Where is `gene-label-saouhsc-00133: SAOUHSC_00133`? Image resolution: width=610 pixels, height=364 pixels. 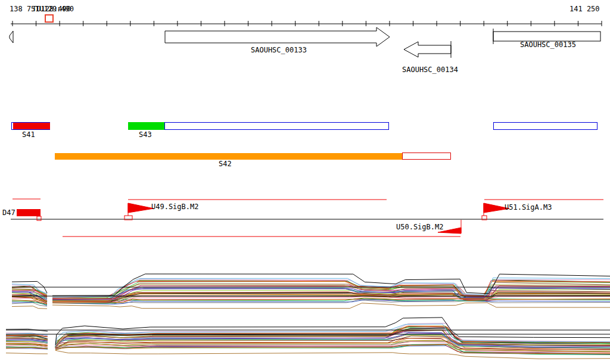 gene-label-saouhsc-00133: SAOUHSC_00133 is located at coordinates (279, 50).